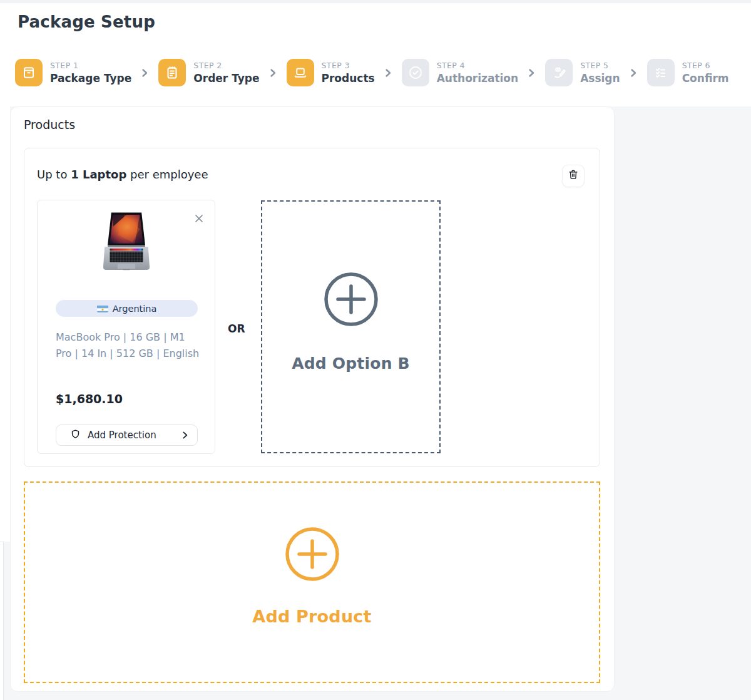 The width and height of the screenshot is (751, 700). Describe the element at coordinates (123, 174) in the screenshot. I see `limit-text: Up to 1 Laptop per employee` at that location.